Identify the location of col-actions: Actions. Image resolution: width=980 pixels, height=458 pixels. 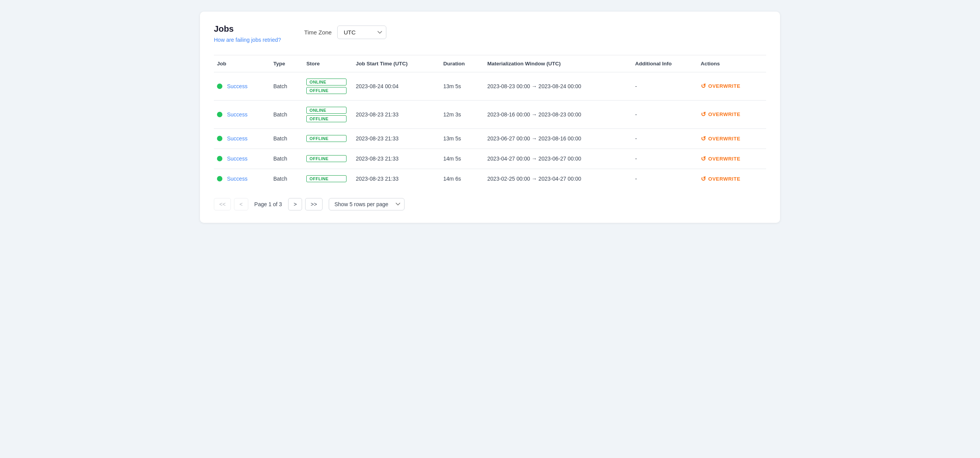
(731, 64).